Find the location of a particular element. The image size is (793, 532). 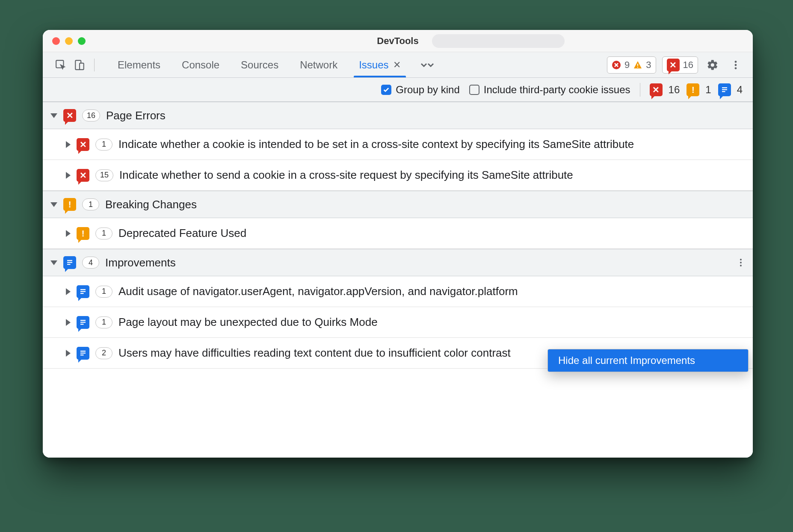

window-controls is located at coordinates (64, 41).